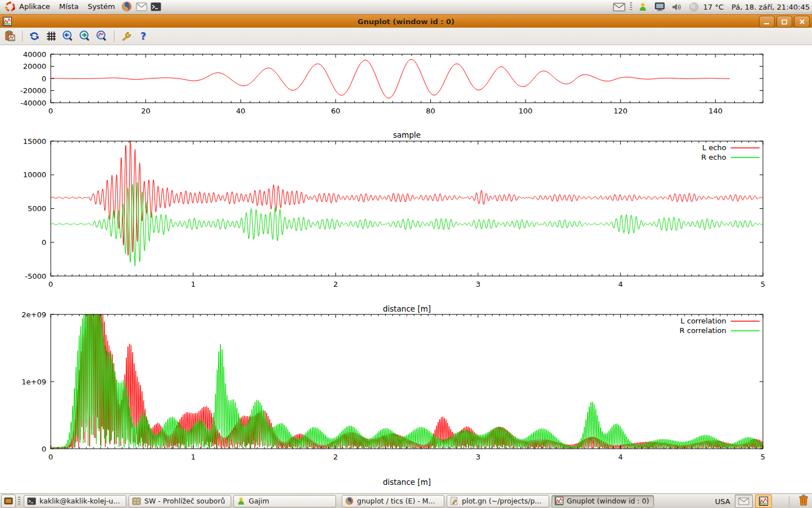 This screenshot has height=508, width=812. I want to click on legend-label: L echo, so click(714, 148).